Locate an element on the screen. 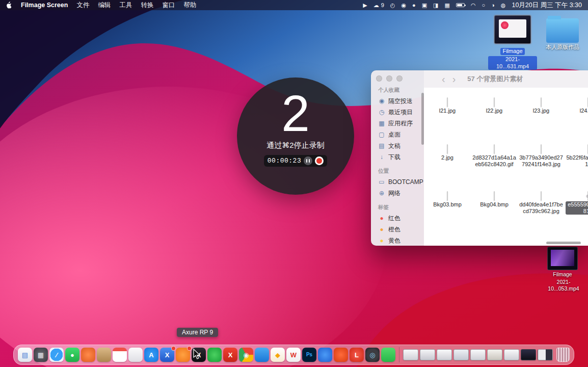 This screenshot has height=367, width=588. file-item: Bkg03.bmp is located at coordinates (447, 215).